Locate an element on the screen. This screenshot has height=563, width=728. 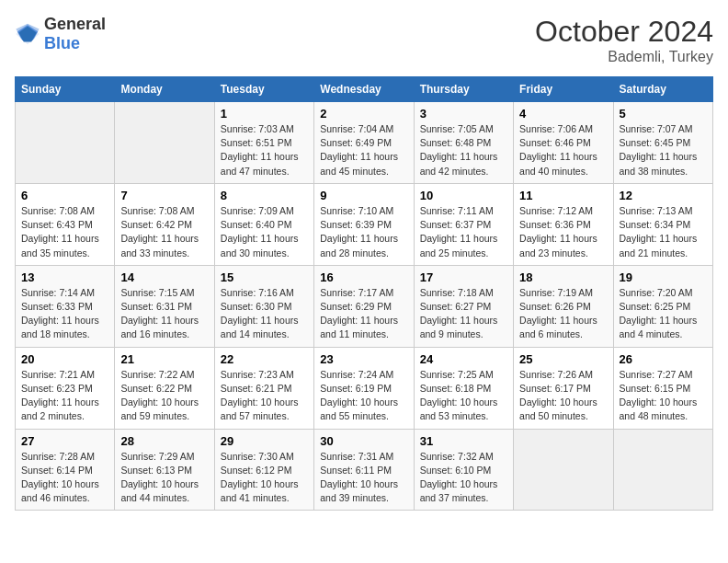
calendar-cell: 17Sunrise: 7:18 AMSunset: 6:27 PMDayligh… is located at coordinates (463, 305).